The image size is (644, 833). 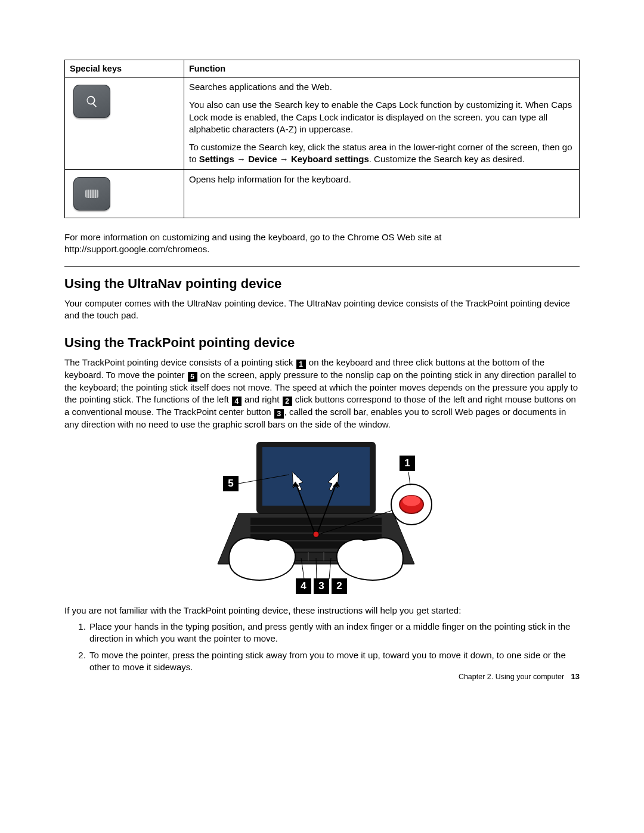 I want to click on callout-2: 2, so click(x=339, y=586).